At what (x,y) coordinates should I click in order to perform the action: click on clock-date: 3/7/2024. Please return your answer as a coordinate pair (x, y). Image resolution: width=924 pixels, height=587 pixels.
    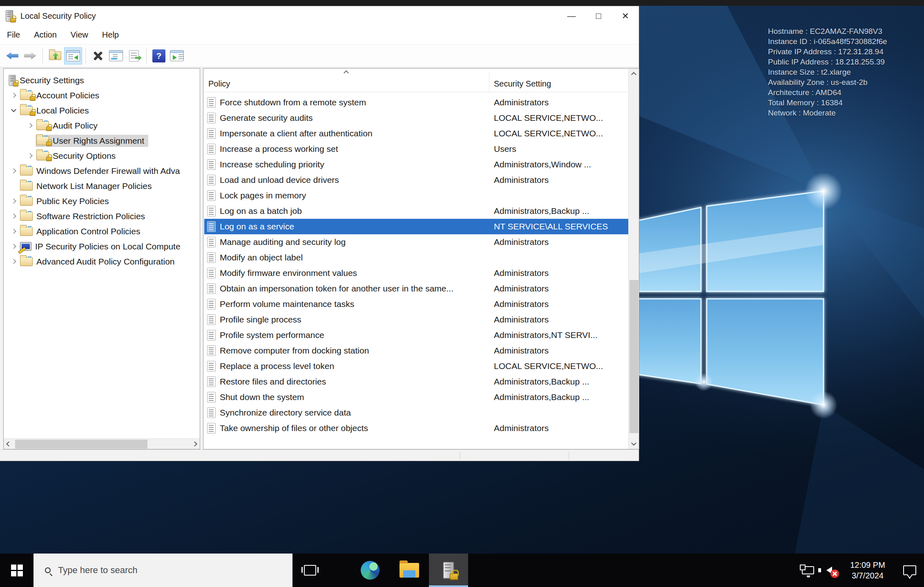
    Looking at the image, I should click on (868, 576).